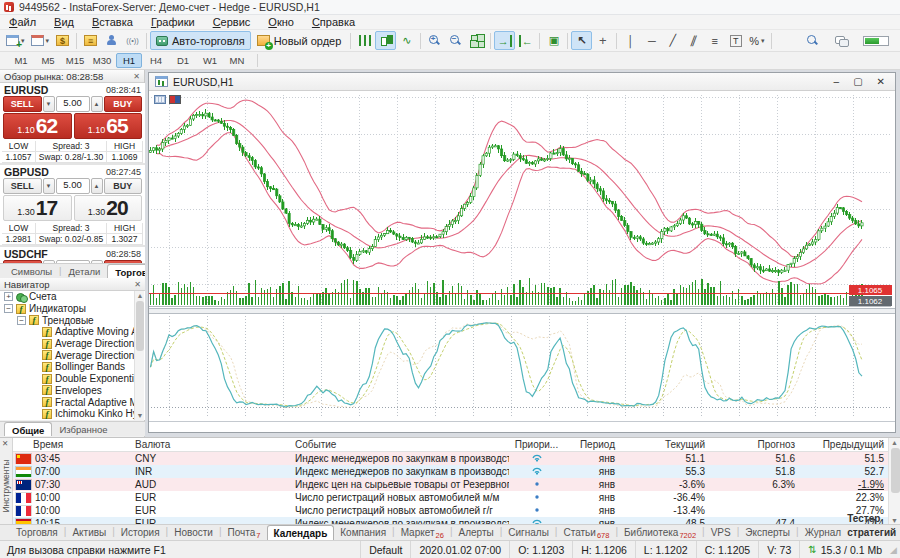 The width and height of the screenshot is (900, 558). What do you see at coordinates (160, 100) in the screenshot?
I see `chart-indicator-badge-icon` at bounding box center [160, 100].